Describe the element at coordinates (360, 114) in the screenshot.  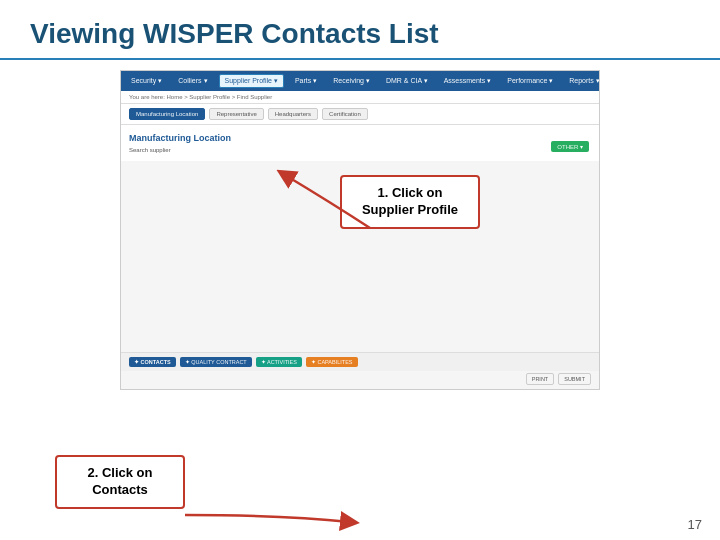
I see `mock-tabs: Manufacturing Location Representative He…` at that location.